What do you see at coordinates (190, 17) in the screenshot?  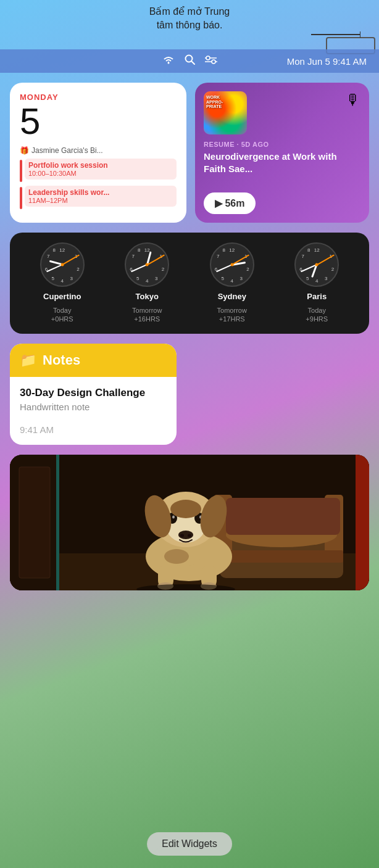 I see `tooltip-area: Bấm để mở Trung tâm thông báo.` at bounding box center [190, 17].